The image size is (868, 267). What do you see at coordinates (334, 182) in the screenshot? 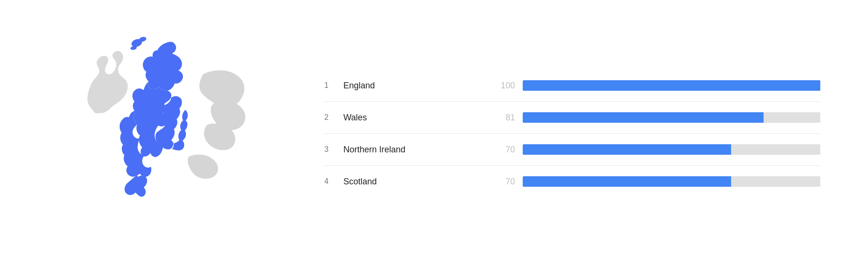
I see `rank-label: 4` at bounding box center [334, 182].